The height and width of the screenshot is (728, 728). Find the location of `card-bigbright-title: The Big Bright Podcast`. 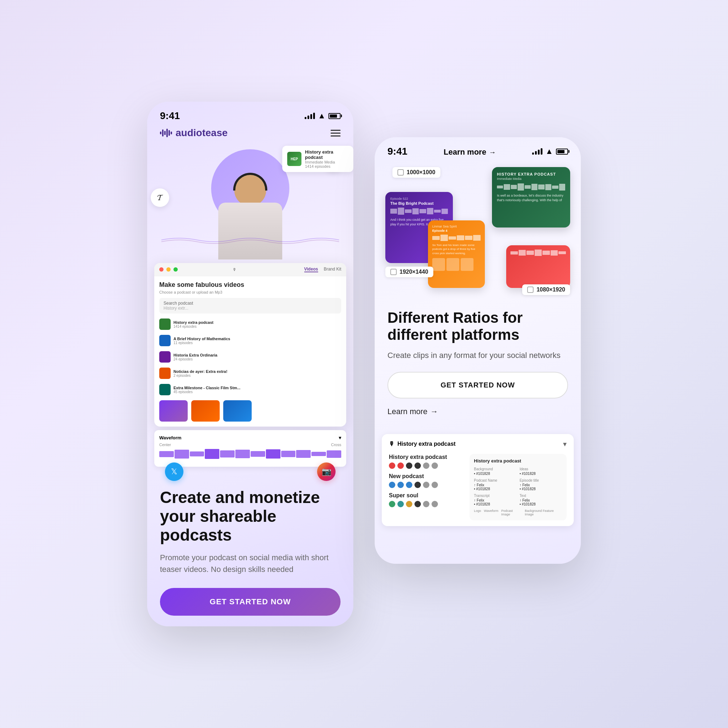

card-bigbright-title: The Big Bright Podcast is located at coordinates (419, 203).